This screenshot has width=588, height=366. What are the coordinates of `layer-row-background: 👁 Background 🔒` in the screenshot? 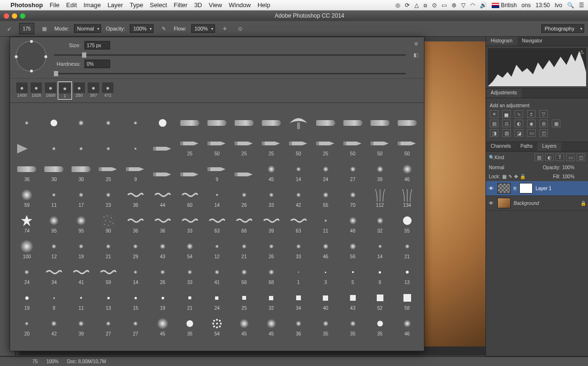 It's located at (537, 203).